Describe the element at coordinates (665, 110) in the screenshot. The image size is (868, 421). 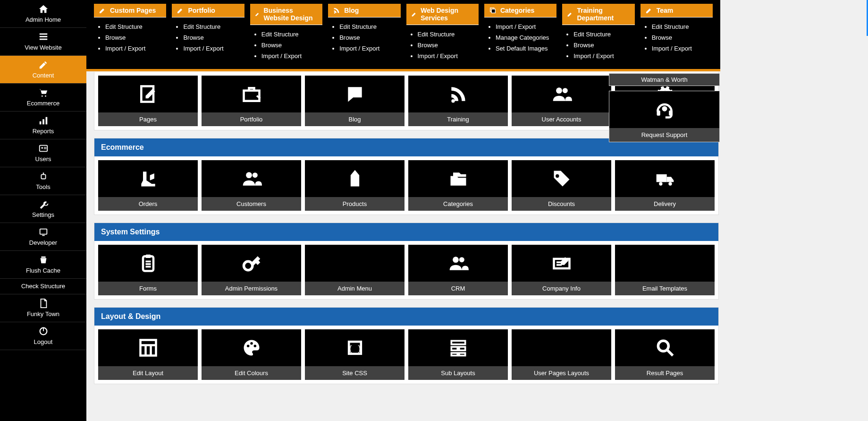
I see `right-sidebar: Watman & Worth Request Support` at that location.